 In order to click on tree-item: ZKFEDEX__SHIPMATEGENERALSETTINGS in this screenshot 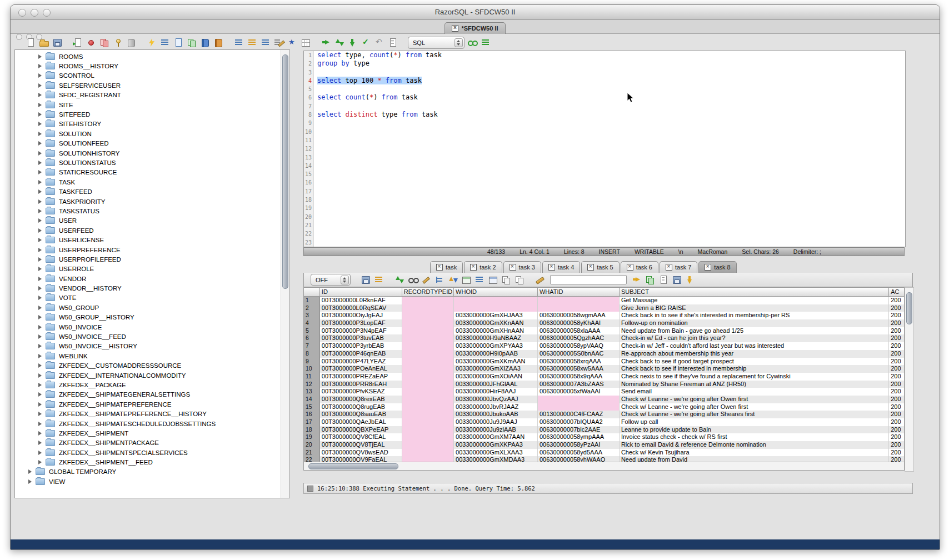, I will do `click(148, 394)`.